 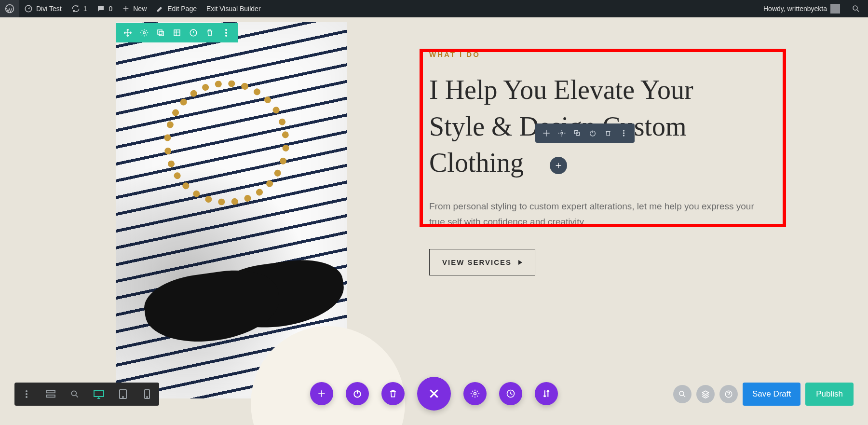 I want to click on find-replace-button, so click(x=682, y=394).